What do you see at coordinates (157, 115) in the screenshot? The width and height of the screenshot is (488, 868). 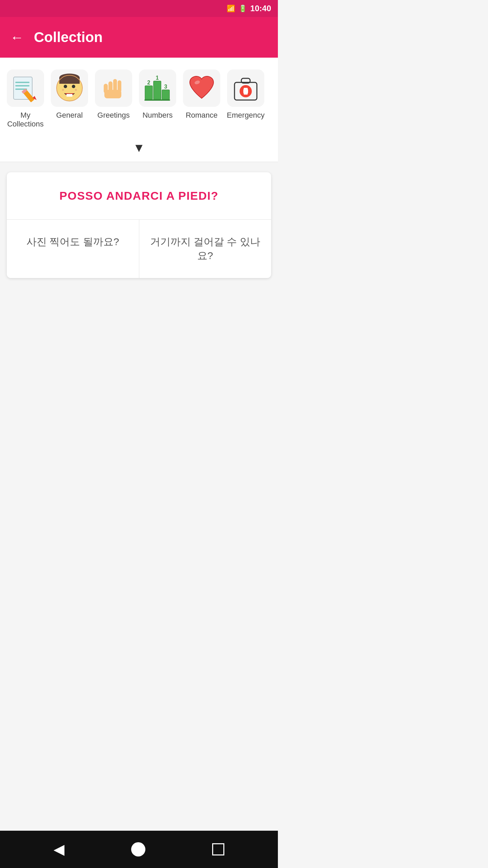 I see `numbers-label: Numbers` at bounding box center [157, 115].